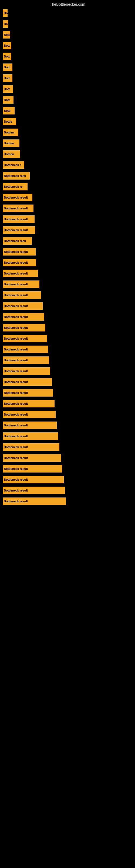  What do you see at coordinates (68, 121) in the screenshot?
I see `bar-row: Bottle` at bounding box center [68, 121].